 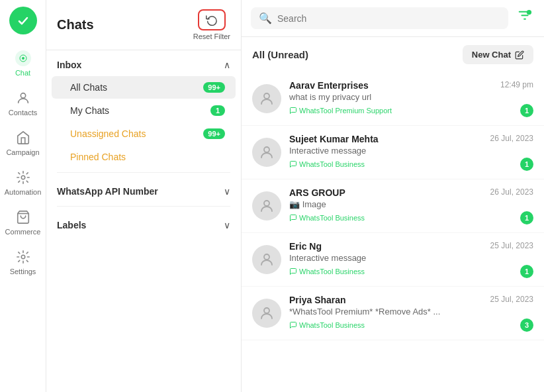 I want to click on chat-preview: Interactive message, so click(x=388, y=151).